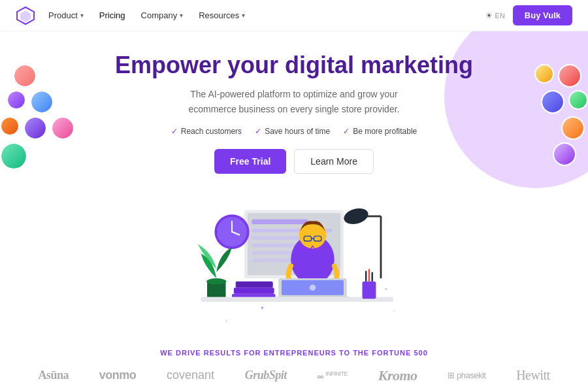  Describe the element at coordinates (333, 376) in the screenshot. I see `brand-logo-infinite: ∞ INFINITE` at that location.